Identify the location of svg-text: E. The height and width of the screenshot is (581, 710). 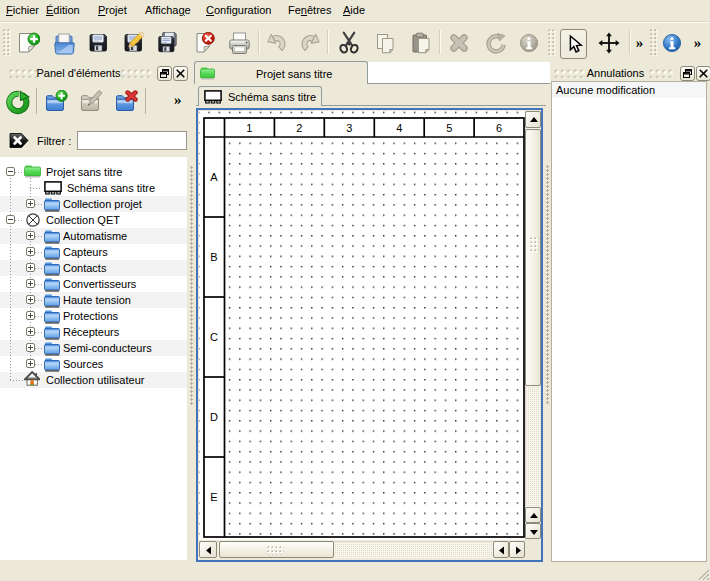
(214, 497).